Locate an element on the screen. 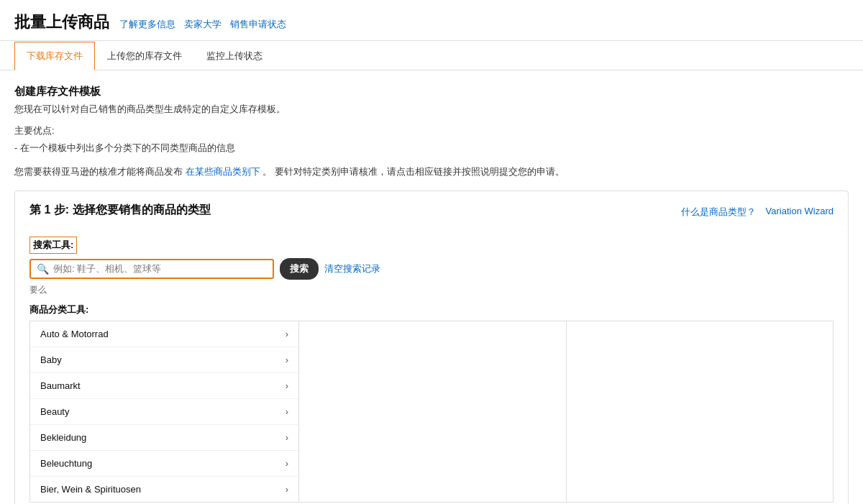 The height and width of the screenshot is (504, 863). category-item-beauty: Beauty › is located at coordinates (164, 412).